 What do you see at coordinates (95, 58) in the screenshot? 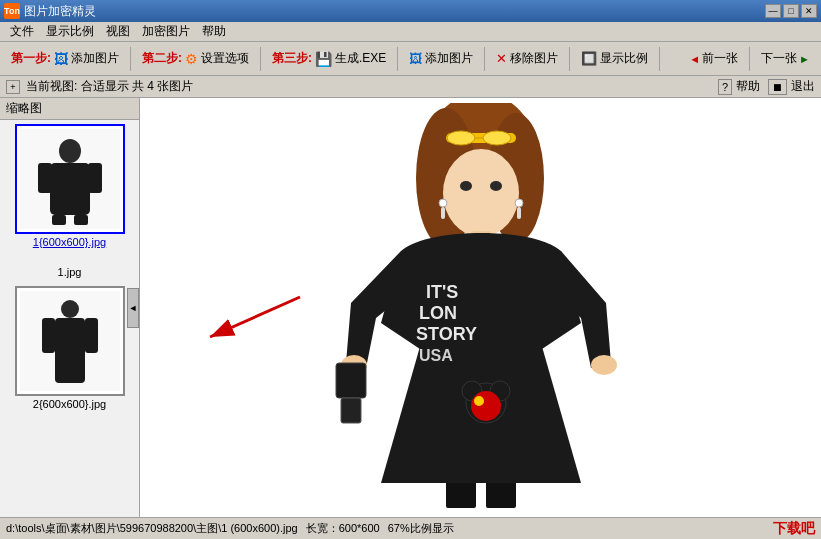
I see `step1-text: 添加图片` at bounding box center [95, 58].